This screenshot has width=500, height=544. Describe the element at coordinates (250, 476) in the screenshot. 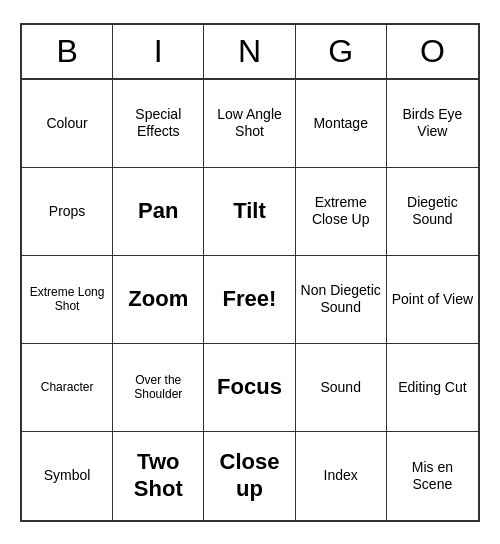

I see `bingo-cell: Close up` at that location.